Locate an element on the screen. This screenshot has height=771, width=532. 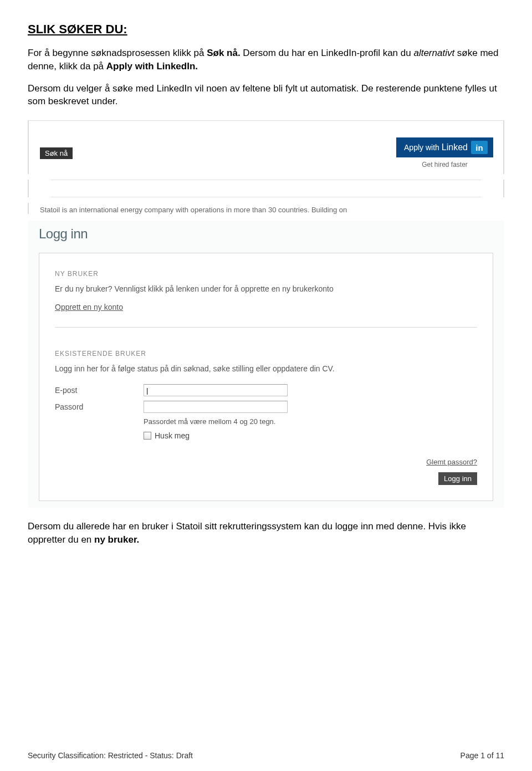
eksisterende-bruker-label: EKSISTERENDE BRUKER is located at coordinates (266, 354).